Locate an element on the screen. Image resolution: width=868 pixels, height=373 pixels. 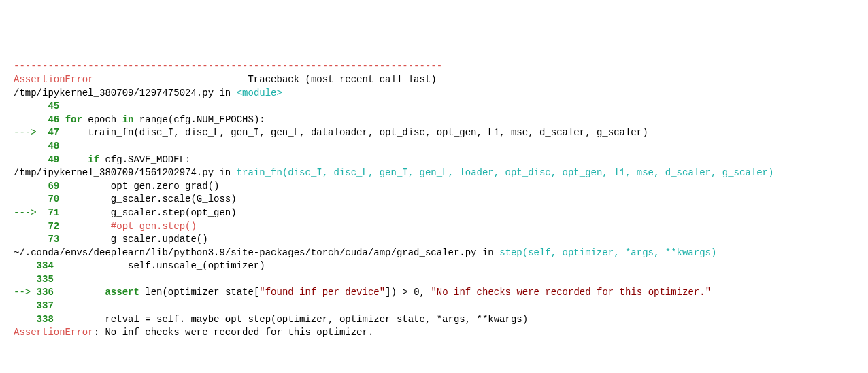
traceback-line: AssertionError: No inf checks were recor… is located at coordinates (434, 333).